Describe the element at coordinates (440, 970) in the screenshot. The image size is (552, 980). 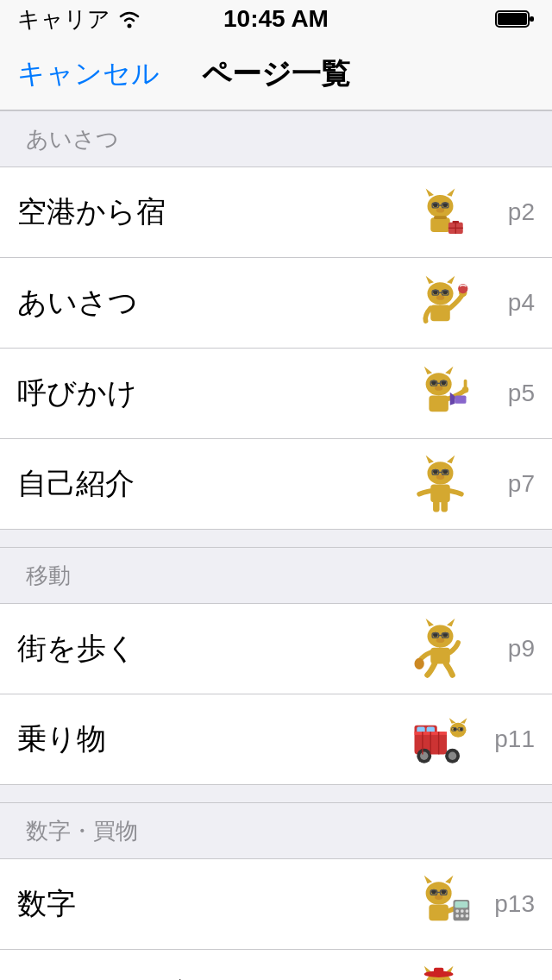
I see `item-image-spain` at that location.